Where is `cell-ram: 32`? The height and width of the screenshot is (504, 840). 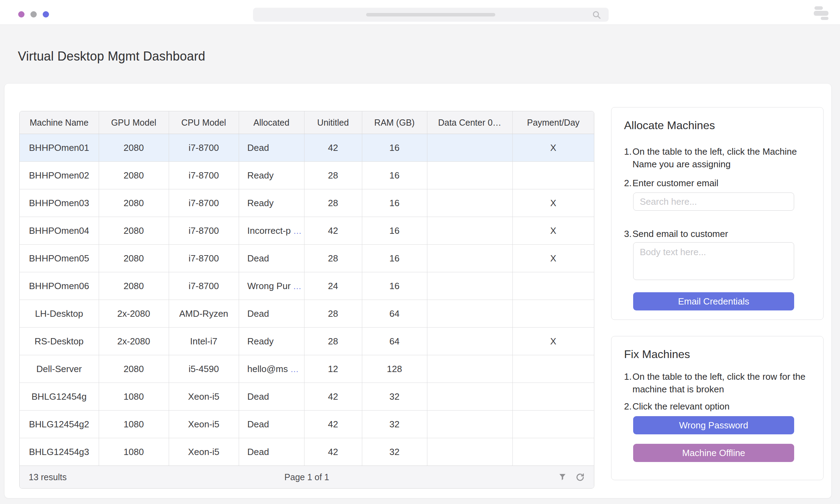 cell-ram: 32 is located at coordinates (394, 452).